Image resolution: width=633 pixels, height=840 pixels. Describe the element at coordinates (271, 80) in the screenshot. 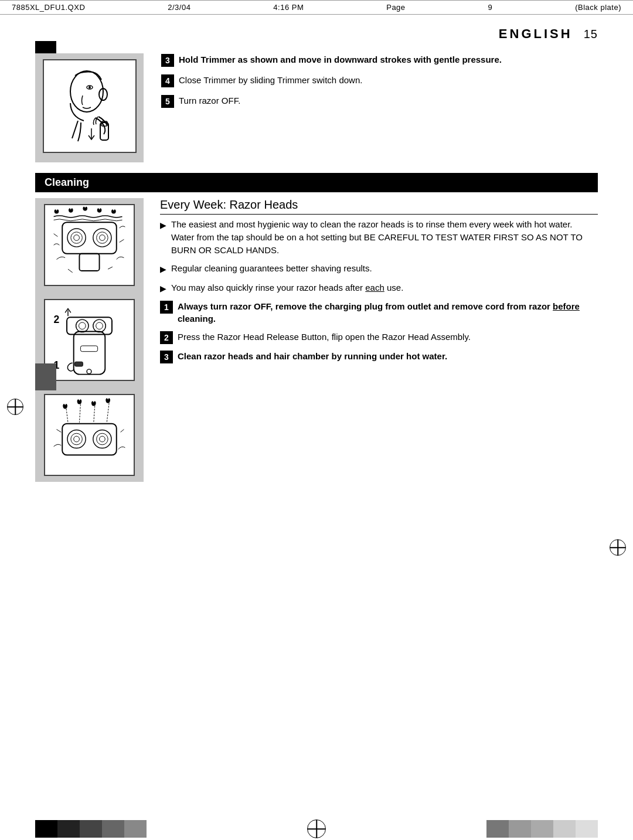

I see `step-4-text: Close Trimmer by sliding Trimmer switch …` at that location.